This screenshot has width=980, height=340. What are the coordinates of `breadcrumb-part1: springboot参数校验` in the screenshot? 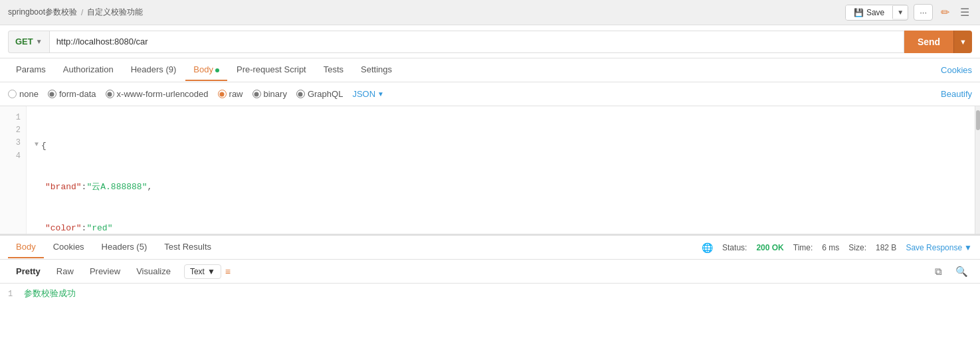 It's located at (43, 12).